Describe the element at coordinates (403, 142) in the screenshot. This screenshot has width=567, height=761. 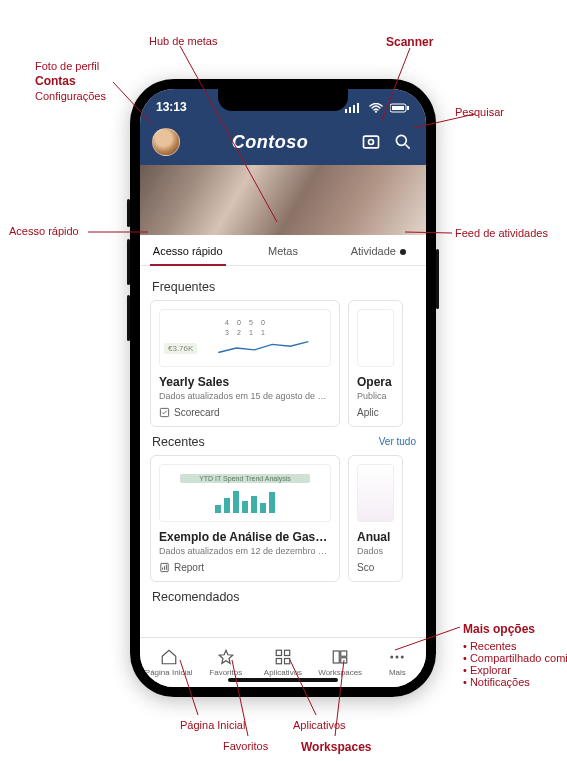
I see `search-icon` at that location.